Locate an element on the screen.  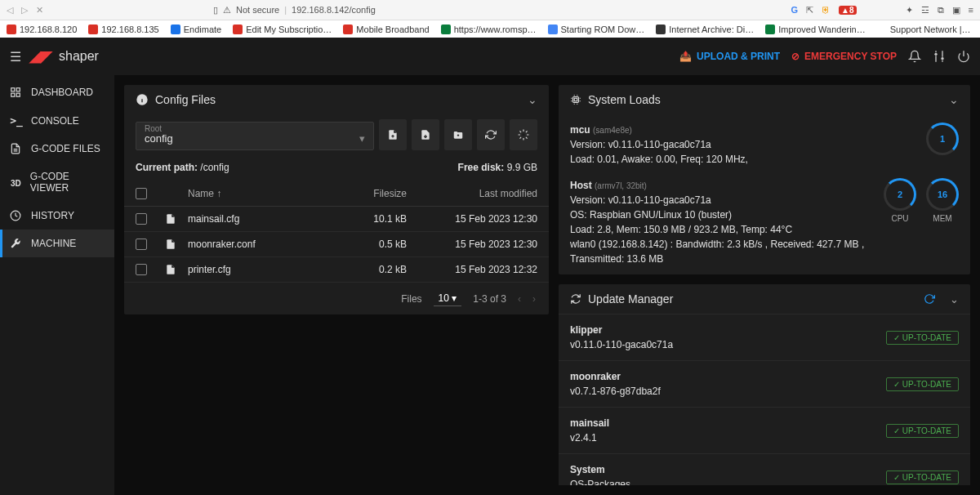
close-icon: ✕ is located at coordinates (39, 10).